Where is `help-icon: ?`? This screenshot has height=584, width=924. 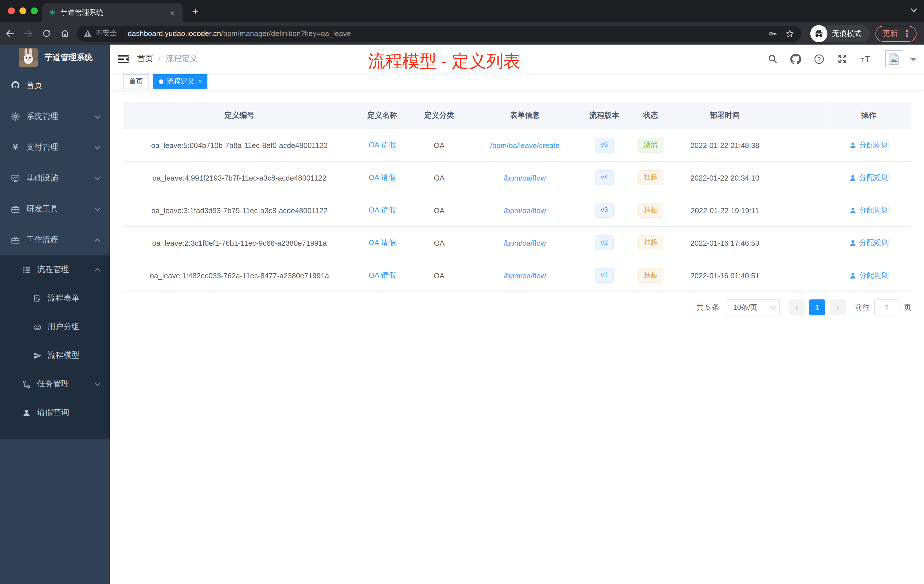
help-icon: ? is located at coordinates (819, 59).